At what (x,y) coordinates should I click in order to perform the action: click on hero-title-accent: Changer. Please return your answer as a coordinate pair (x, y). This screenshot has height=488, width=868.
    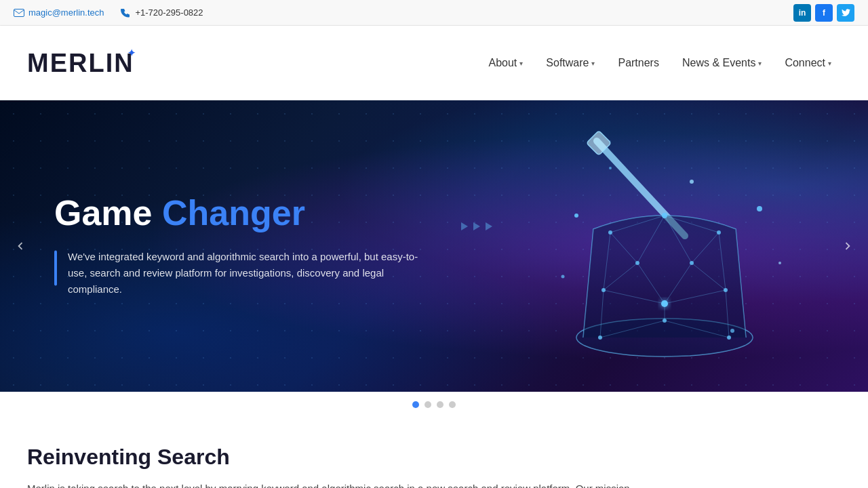
    Looking at the image, I should click on (233, 213).